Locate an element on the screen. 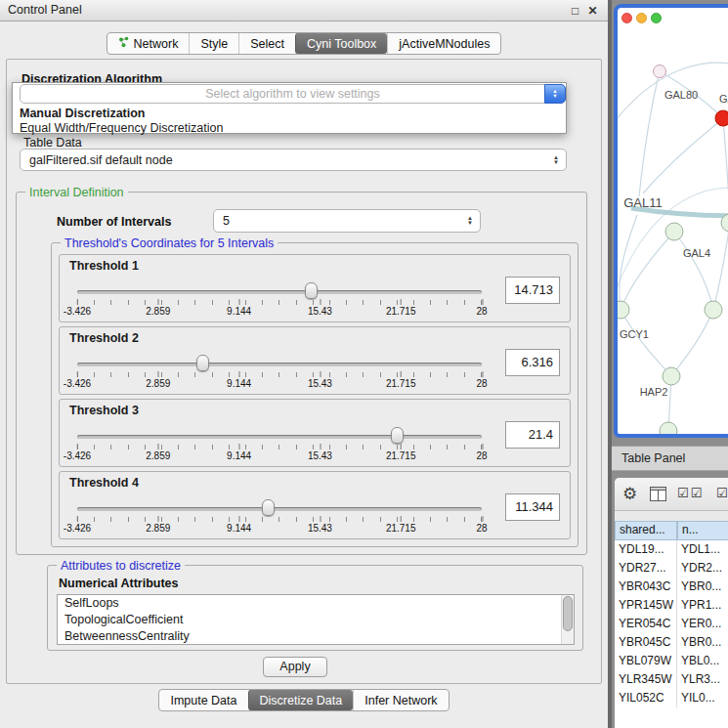  tab-network: Network is located at coordinates (149, 43).